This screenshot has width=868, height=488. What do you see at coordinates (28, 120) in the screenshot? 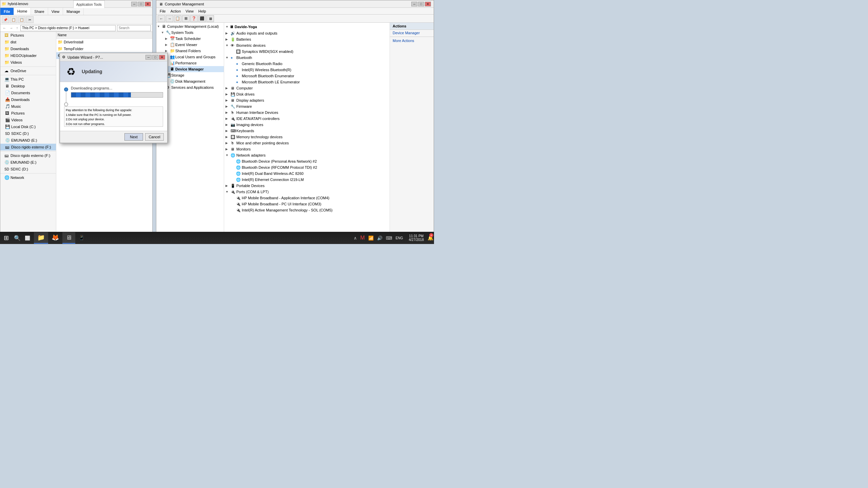
I see `sidebar-item-videos2: 🎬 Videos` at bounding box center [28, 120].